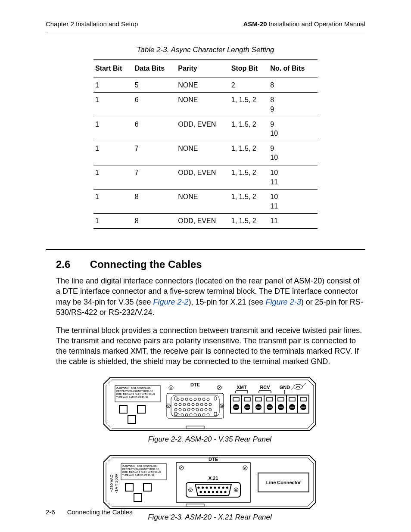 Image resolution: width=411 pixels, height=532 pixels. What do you see at coordinates (116, 483) in the screenshot?
I see `svg-text: -1A T 250V` at bounding box center [116, 483].